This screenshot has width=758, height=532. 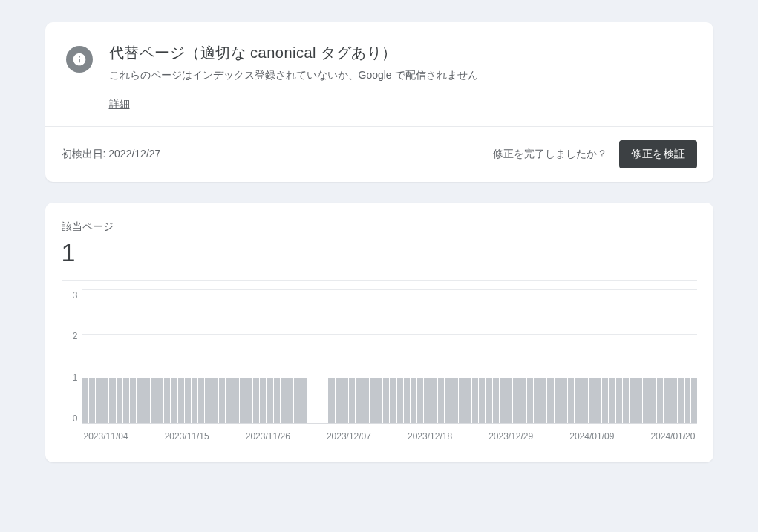 I want to click on fix-complete-prompt: 修正を完了しましたか？, so click(x=550, y=154).